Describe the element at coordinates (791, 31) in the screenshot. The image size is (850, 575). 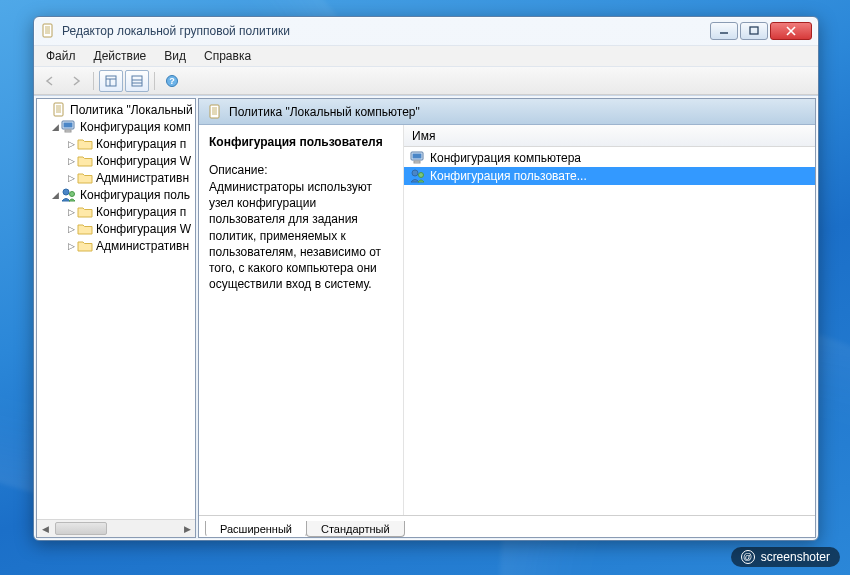
I see `close-button` at that location.